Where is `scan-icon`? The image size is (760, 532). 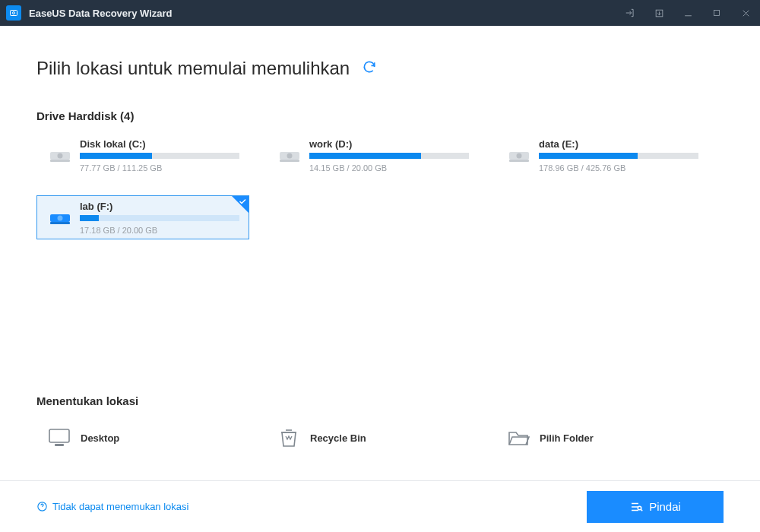
scan-icon is located at coordinates (636, 507).